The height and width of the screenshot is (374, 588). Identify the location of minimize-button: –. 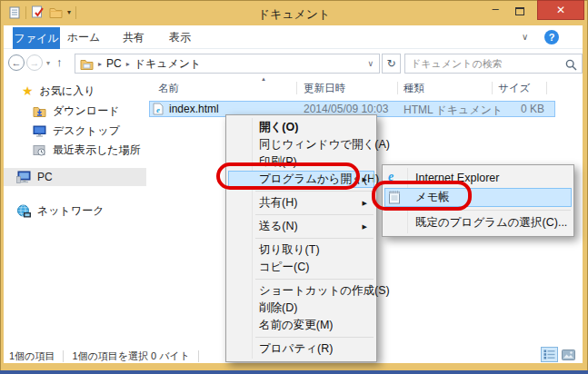
(495, 11).